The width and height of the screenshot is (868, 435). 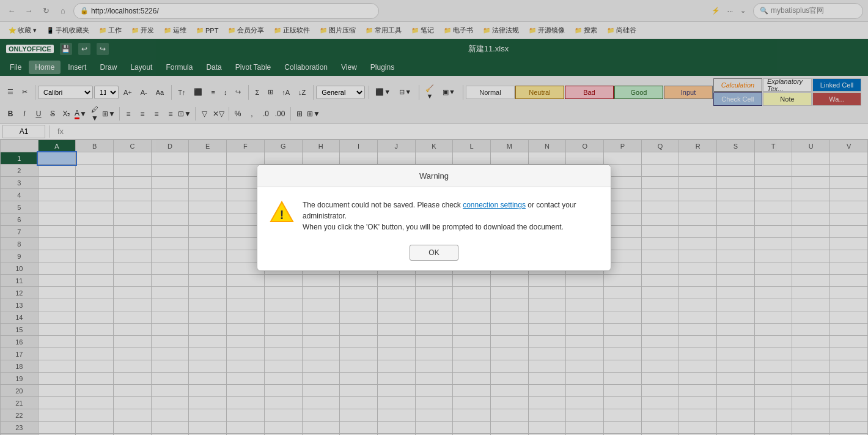 What do you see at coordinates (494, 205) in the screenshot?
I see `dialog-connection-settings-link: connection settings` at bounding box center [494, 205].